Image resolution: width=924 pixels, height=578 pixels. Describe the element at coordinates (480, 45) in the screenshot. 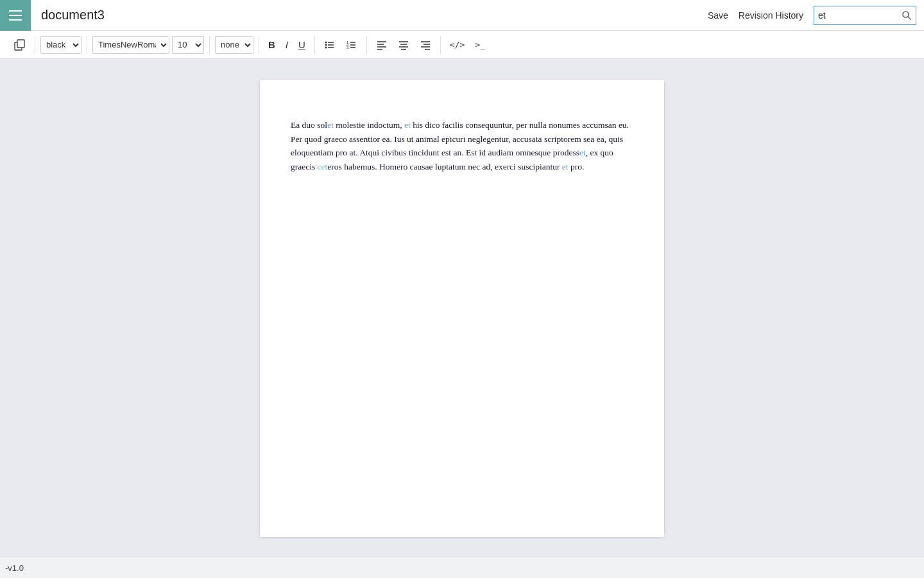

I see `terminal-button: >_` at that location.